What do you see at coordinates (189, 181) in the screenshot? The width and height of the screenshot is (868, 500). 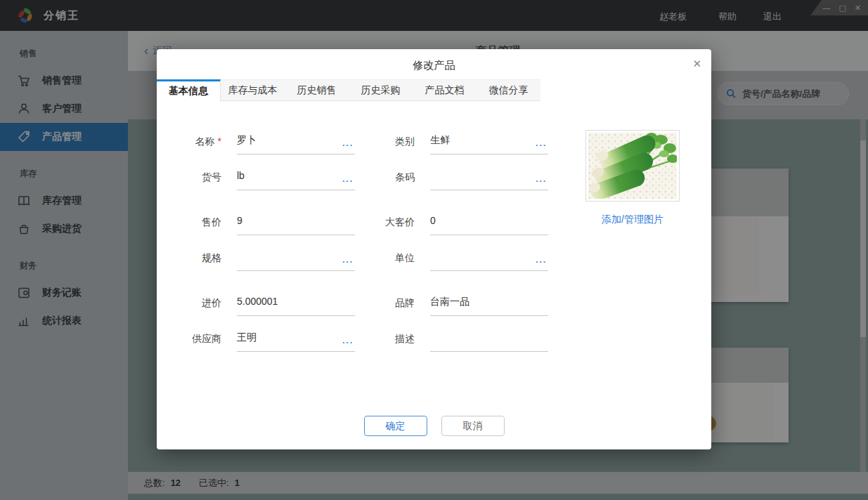 I see `sku-label: 货号` at bounding box center [189, 181].